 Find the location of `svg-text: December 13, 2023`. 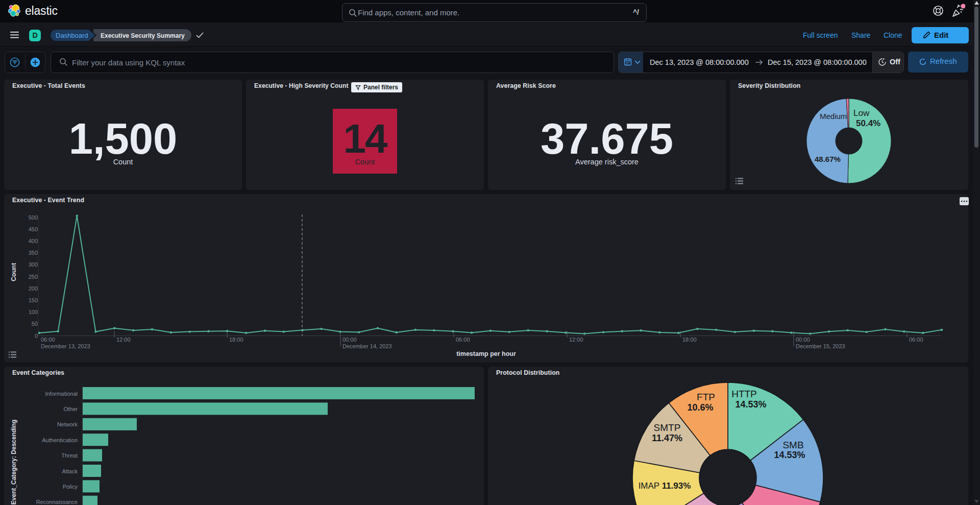

svg-text: December 13, 2023 is located at coordinates (65, 346).